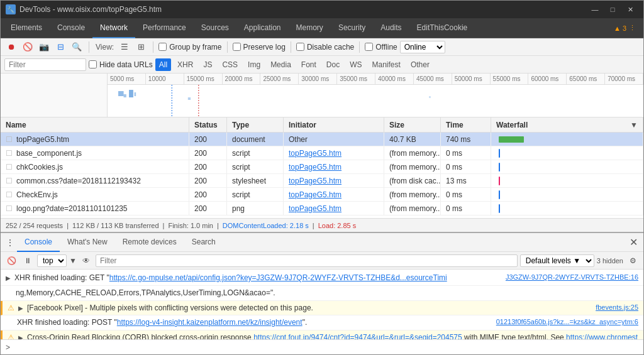 The image size is (644, 355). What do you see at coordinates (443, 28) in the screenshot?
I see `tab-editthiscookie: EditThisCookie` at bounding box center [443, 28].